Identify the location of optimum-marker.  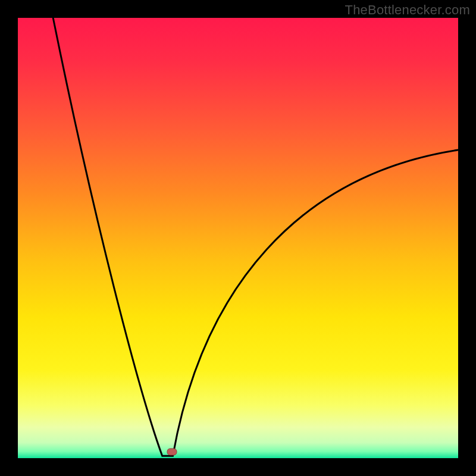
(172, 452).